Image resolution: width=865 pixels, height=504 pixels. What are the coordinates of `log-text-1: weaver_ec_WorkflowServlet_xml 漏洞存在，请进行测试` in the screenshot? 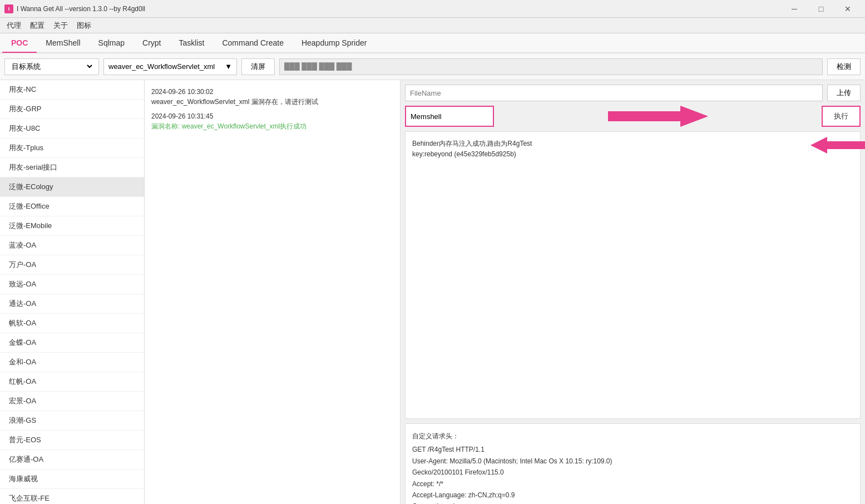 It's located at (273, 102).